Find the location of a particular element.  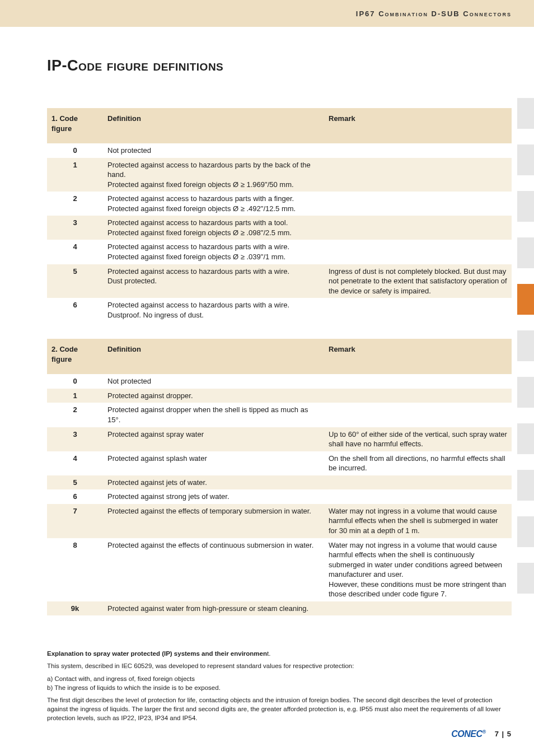

table-row: 7Protected against the effects of tempor… is located at coordinates (279, 521).